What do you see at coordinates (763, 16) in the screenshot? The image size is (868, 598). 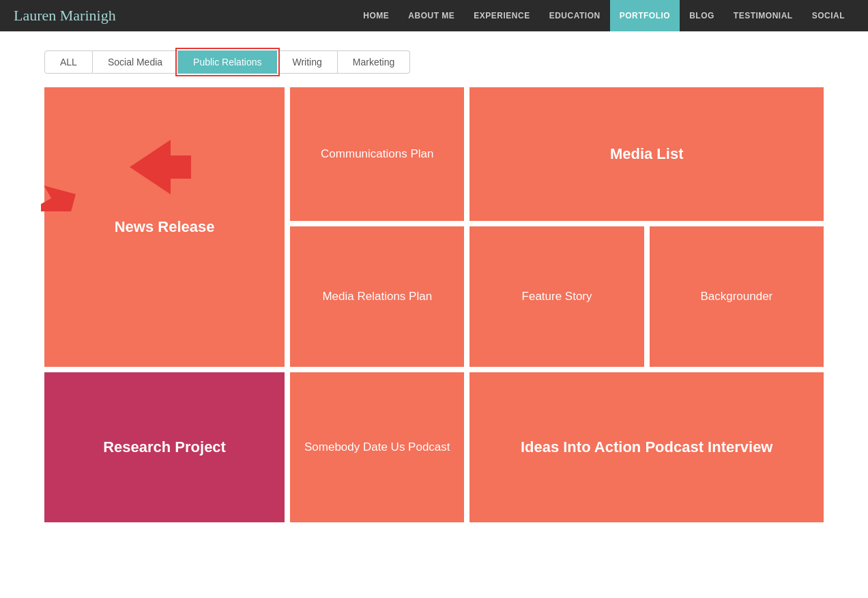 I see `nav-link-testimonial: TESTIMONIAL` at bounding box center [763, 16].